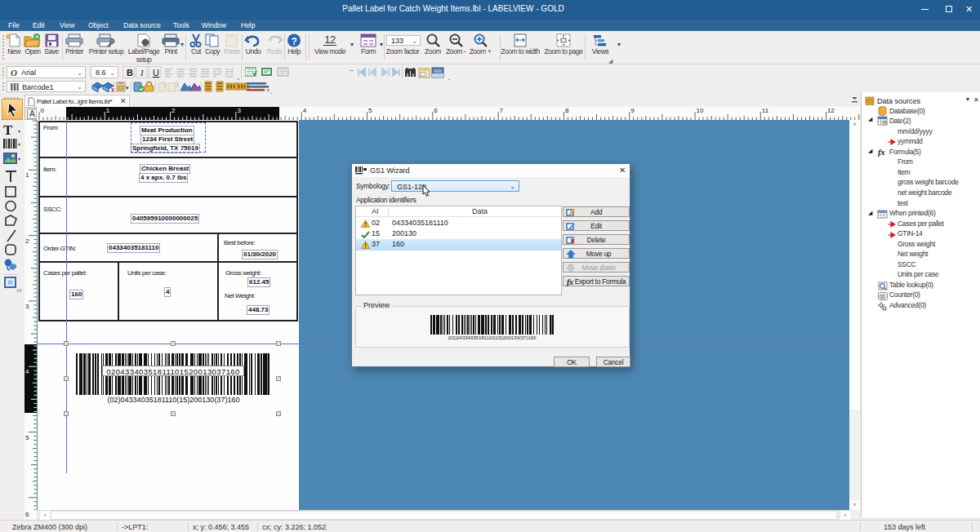  I want to click on svg-text: 7, so click(501, 111).